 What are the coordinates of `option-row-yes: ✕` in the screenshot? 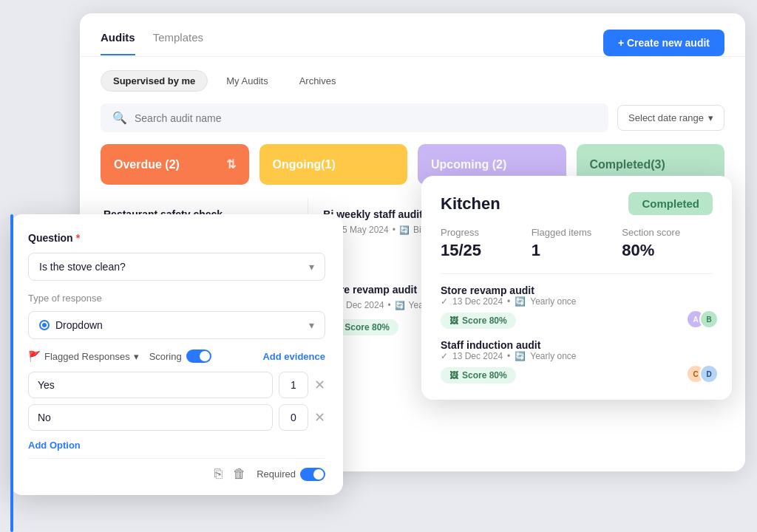 It's located at (177, 385).